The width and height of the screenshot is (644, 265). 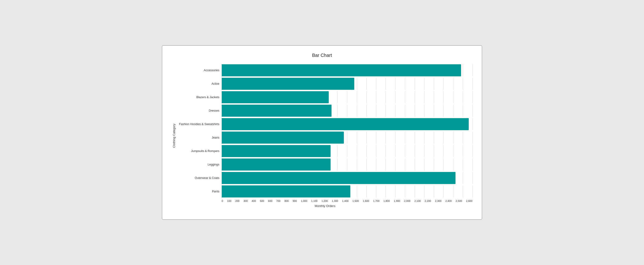 I want to click on x-tick-label: 800, so click(x=286, y=201).